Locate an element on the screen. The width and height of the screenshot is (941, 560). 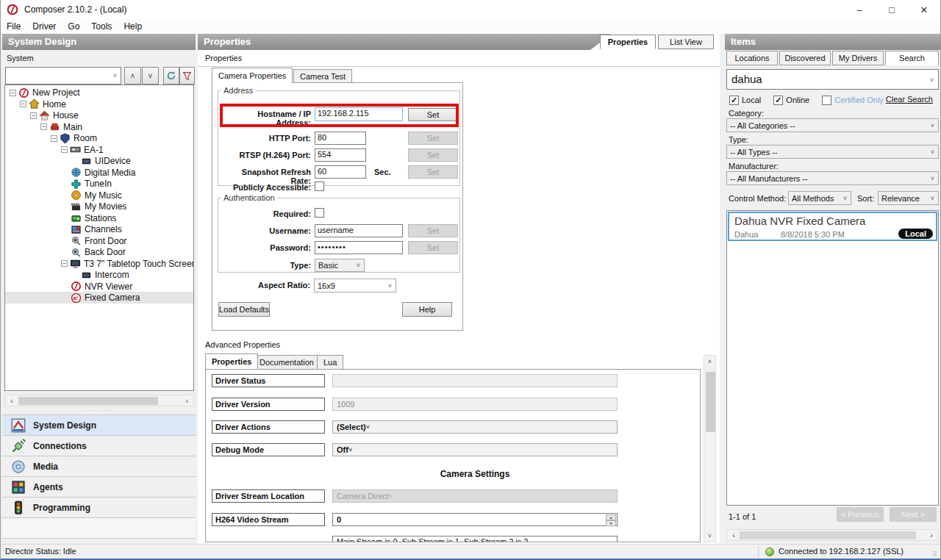
rtsp-port-input: 554 is located at coordinates (340, 155).